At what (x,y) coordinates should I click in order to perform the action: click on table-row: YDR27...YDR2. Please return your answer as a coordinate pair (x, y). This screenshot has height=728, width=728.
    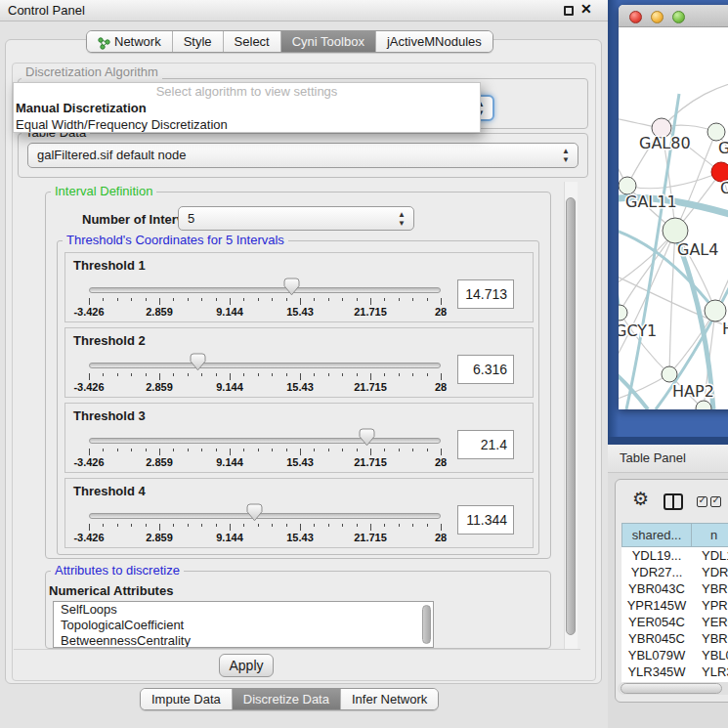
    Looking at the image, I should click on (674, 573).